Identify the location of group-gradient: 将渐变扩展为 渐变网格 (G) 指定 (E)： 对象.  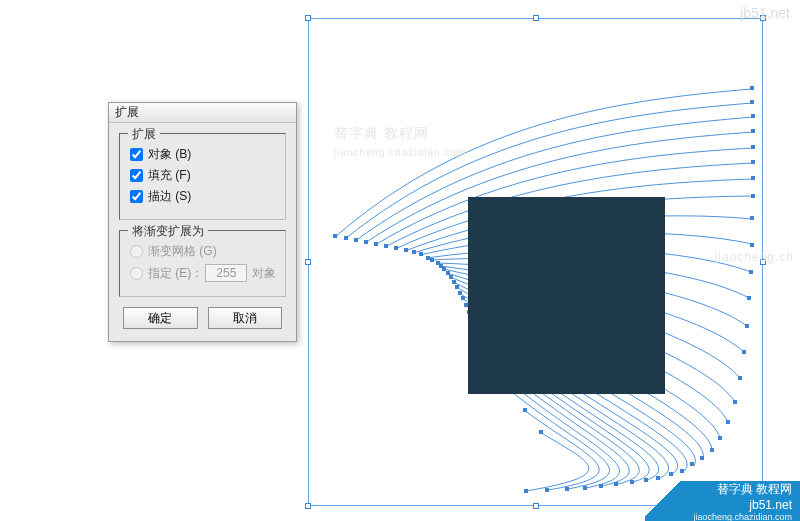
(202, 264).